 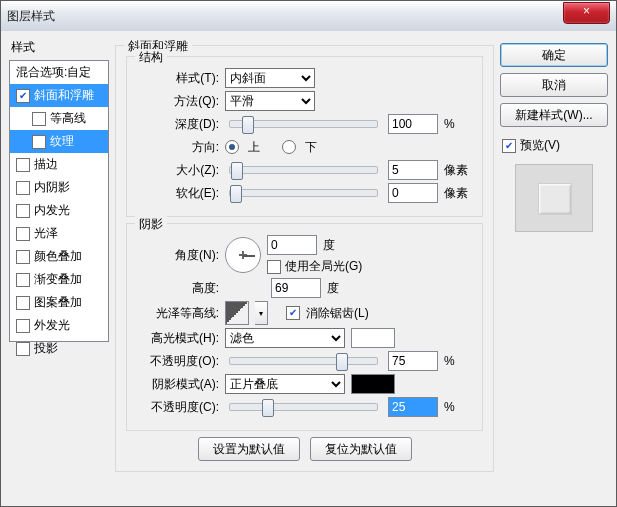 What do you see at coordinates (178, 170) in the screenshot?
I see `size-label: 大小(Z):` at bounding box center [178, 170].